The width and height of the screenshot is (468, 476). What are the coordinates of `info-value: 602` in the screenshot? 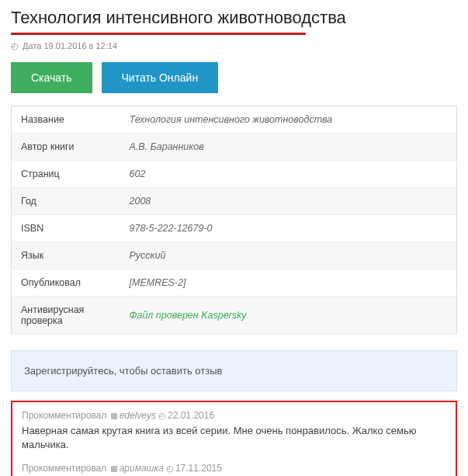 It's located at (289, 174).